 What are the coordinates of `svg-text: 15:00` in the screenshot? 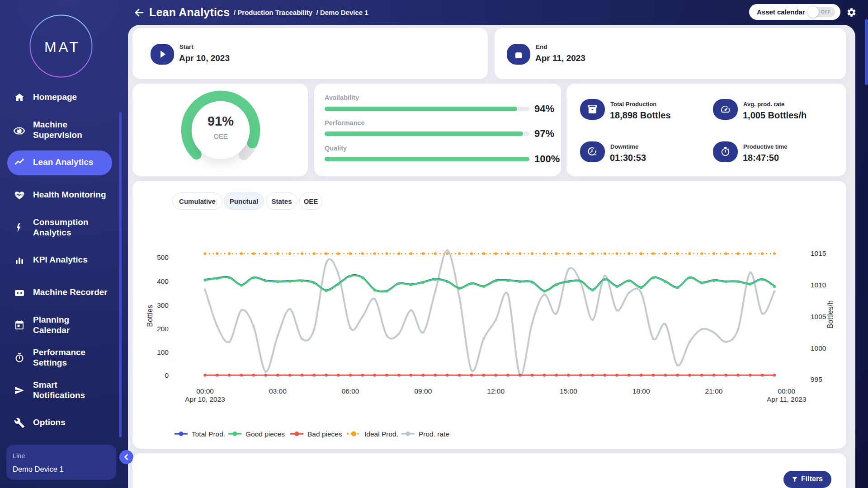 It's located at (569, 391).